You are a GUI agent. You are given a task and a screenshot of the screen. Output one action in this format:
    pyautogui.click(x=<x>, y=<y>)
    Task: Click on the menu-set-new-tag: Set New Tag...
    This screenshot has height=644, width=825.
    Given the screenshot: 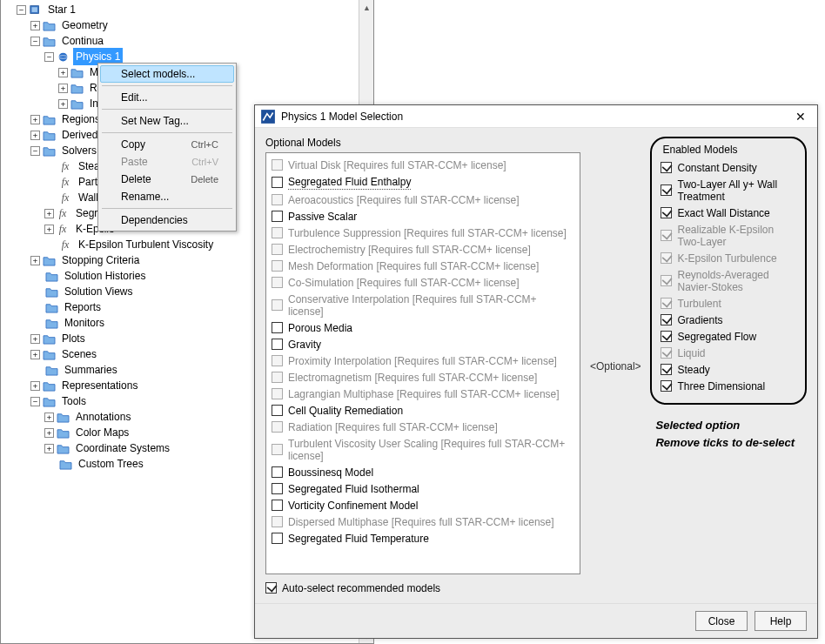 What is the action you would take?
    pyautogui.click(x=167, y=121)
    